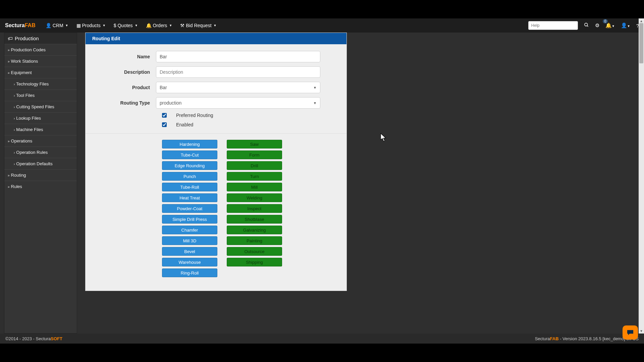 The height and width of the screenshot is (362, 644). Describe the element at coordinates (543, 339) in the screenshot. I see `footer-brand-left: Sectura` at that location.